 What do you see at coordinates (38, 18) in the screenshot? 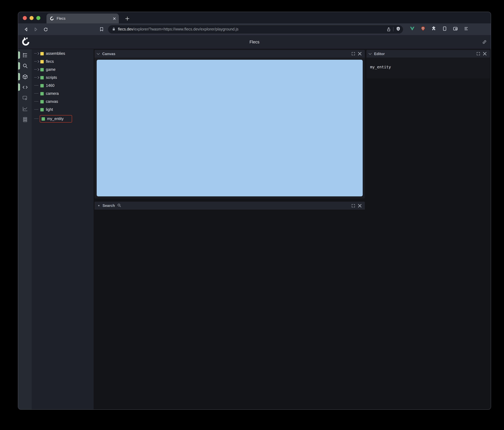
I see `zoom-window-button` at bounding box center [38, 18].